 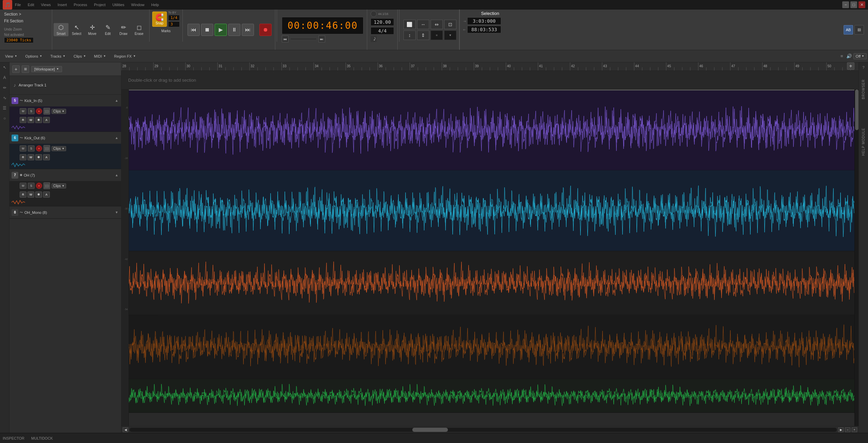 What do you see at coordinates (490, 66) in the screenshot?
I see `ruler` at bounding box center [490, 66].